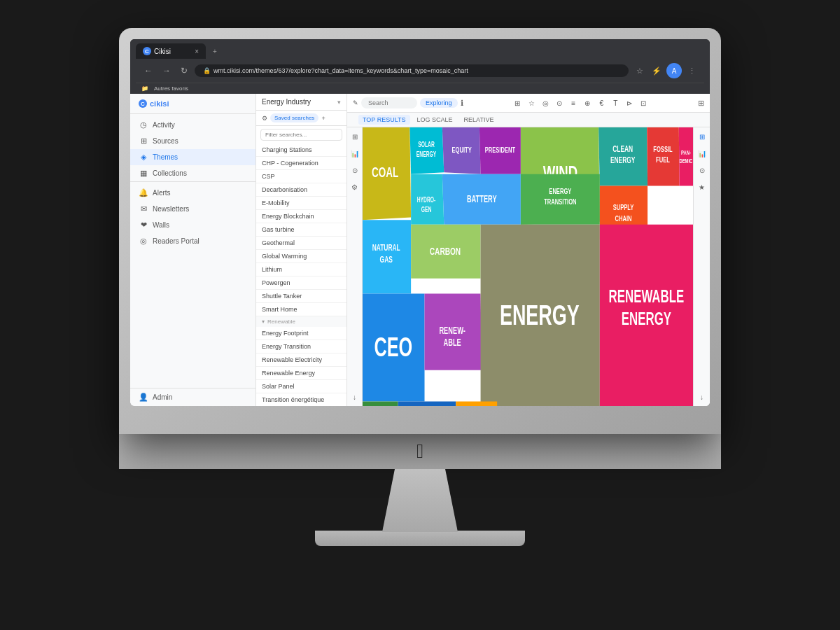 Image resolution: width=840 pixels, height=630 pixels. Describe the element at coordinates (657, 71) in the screenshot. I see `extensions-icon: ⚡` at that location.